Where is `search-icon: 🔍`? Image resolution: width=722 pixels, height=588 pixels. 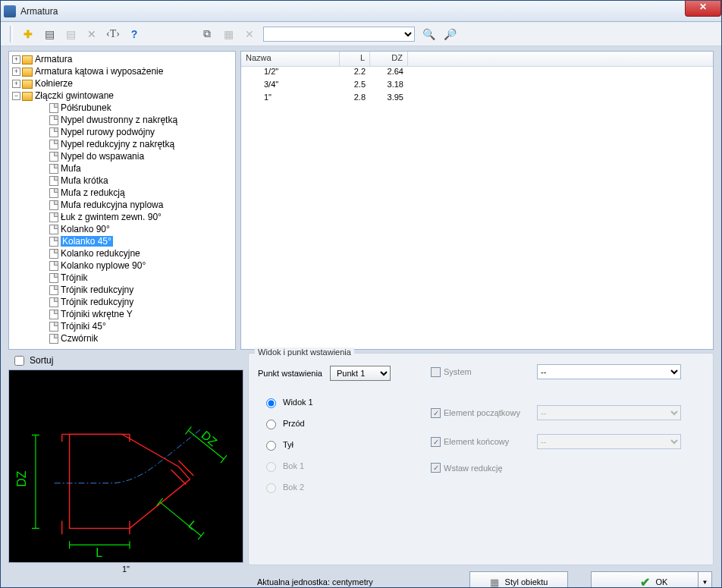 search-icon: 🔍 is located at coordinates (428, 34).